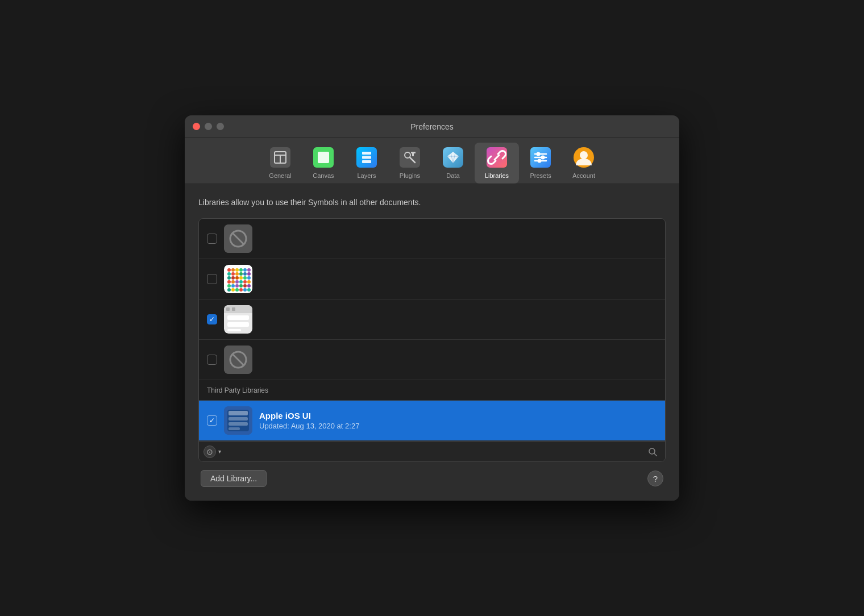 The image size is (864, 616). I want to click on toolbar-item-data: Data, so click(453, 163).